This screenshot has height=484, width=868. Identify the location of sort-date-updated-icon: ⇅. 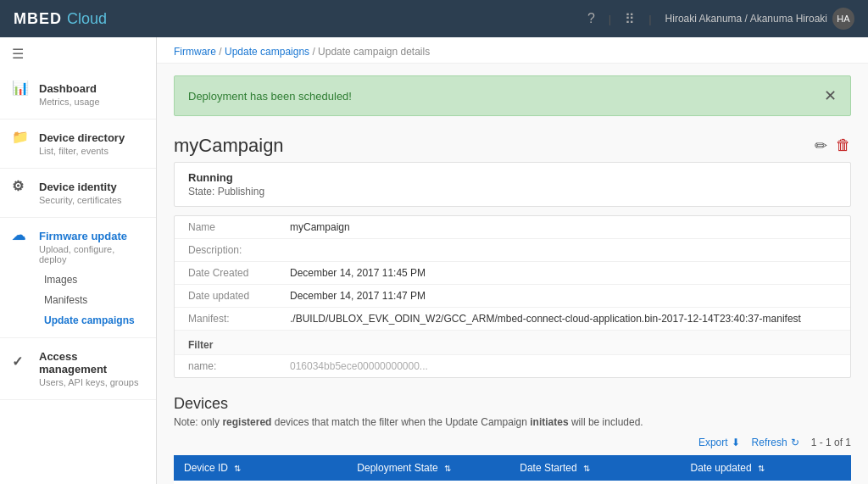
(761, 468).